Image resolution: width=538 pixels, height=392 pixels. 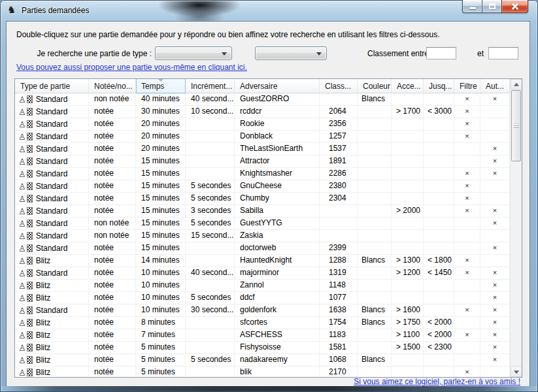 I want to click on cell-accept_below: < 2300, so click(x=439, y=348).